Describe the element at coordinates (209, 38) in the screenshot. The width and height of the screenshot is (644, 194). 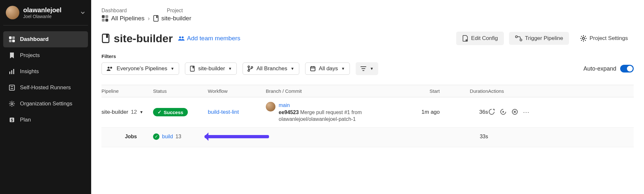
I see `add-team-link: Add team members` at that location.